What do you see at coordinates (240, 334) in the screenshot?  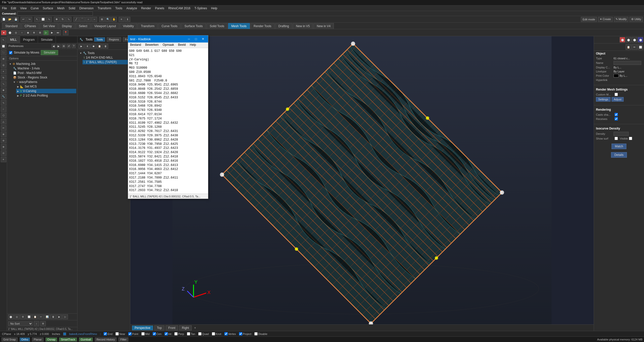 I see `snap-project-check` at bounding box center [240, 334].